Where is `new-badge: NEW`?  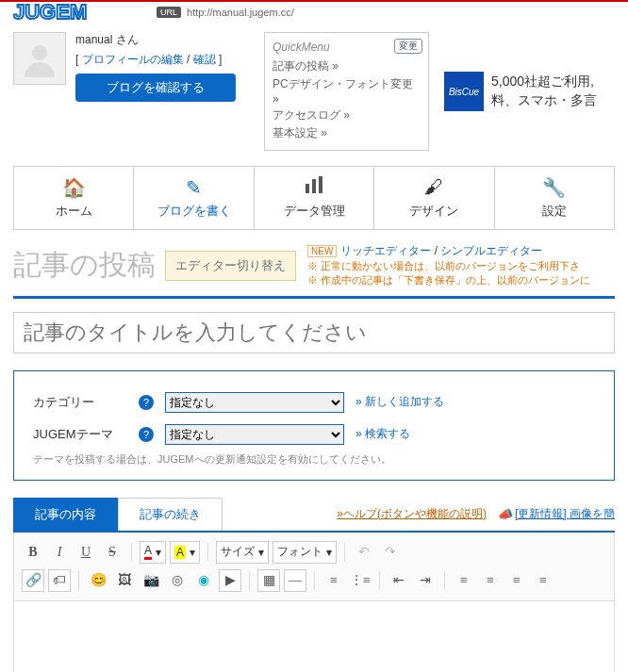
new-badge: NEW is located at coordinates (322, 251).